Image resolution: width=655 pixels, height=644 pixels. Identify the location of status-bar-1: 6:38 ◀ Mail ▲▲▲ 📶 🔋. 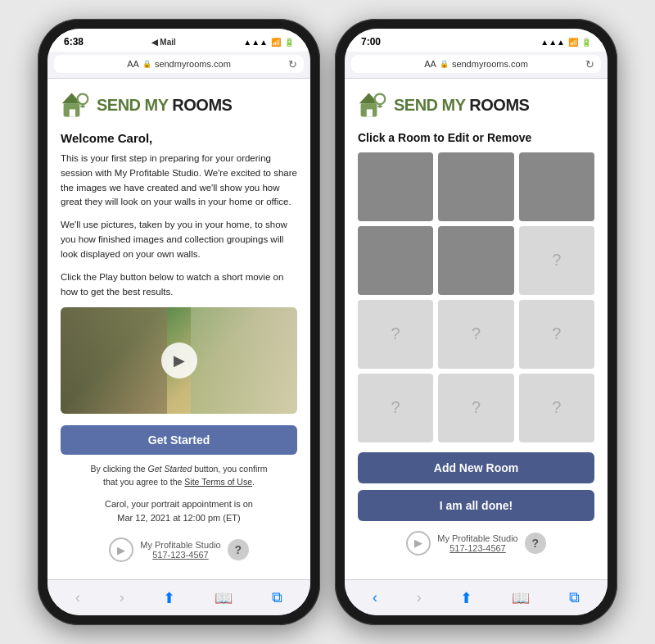
(178, 40).